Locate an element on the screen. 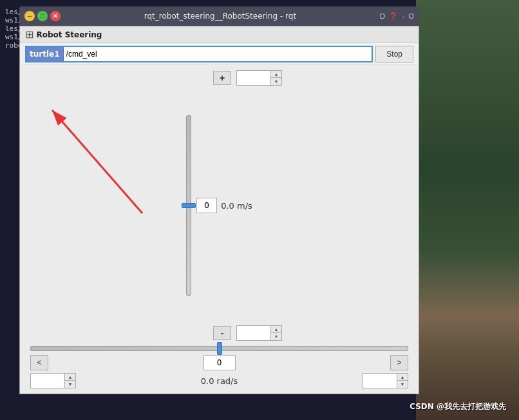 This screenshot has width=519, height=420. max-value-input: 1.00 is located at coordinates (254, 78).